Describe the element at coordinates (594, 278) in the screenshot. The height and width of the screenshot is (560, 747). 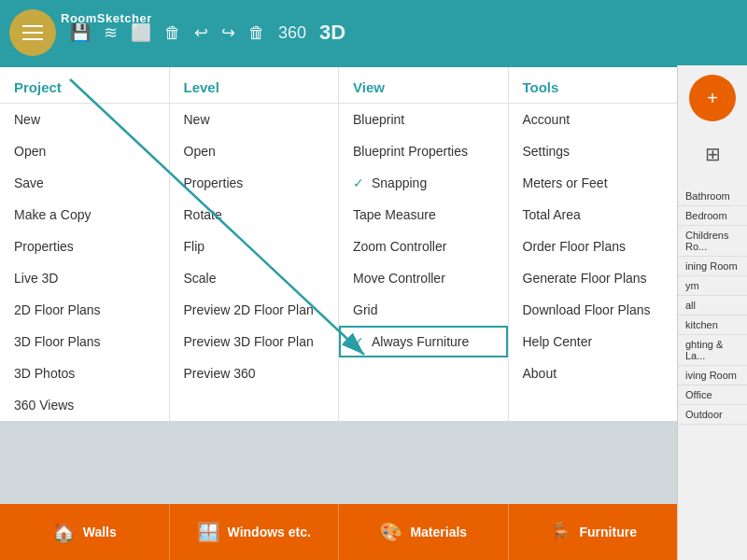
I see `menu-item-generate-floor-plans: Generate Floor Plans` at that location.